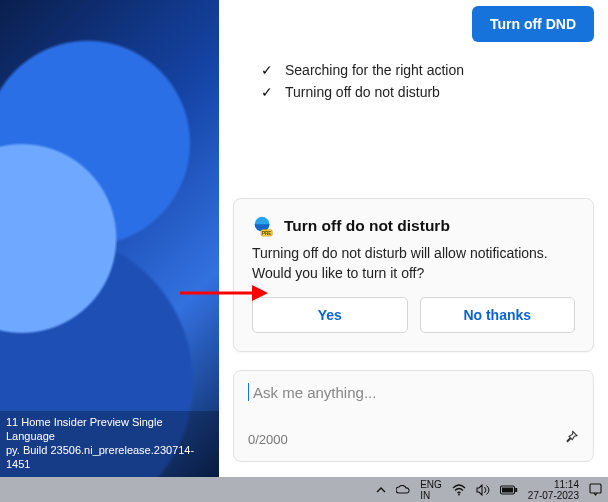 The width and height of the screenshot is (608, 502). I want to click on turn-off-dnd-button: Turn off DND, so click(533, 24).